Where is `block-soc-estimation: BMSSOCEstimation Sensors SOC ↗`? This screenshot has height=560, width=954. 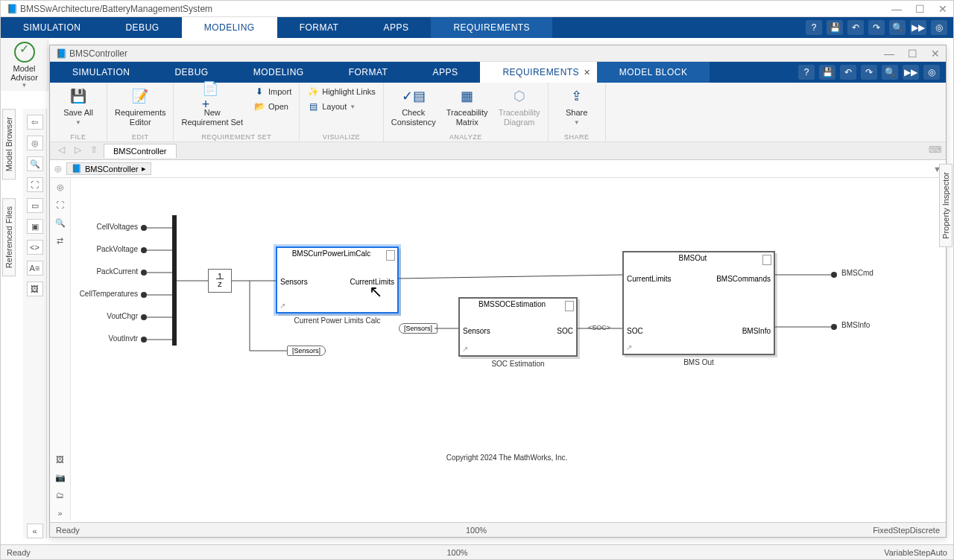 block-soc-estimation: BMSSOCEstimation Sensors SOC ↗ is located at coordinates (518, 327).